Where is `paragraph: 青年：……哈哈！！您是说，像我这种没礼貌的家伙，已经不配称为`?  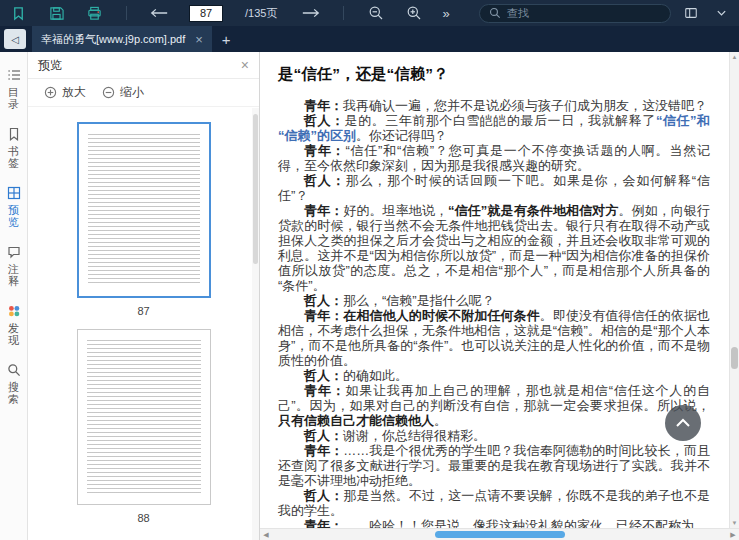 paragraph: 青年：……哈哈！！您是说，像我这种没礼貌的家伙，已经不配称为 is located at coordinates (494, 523).